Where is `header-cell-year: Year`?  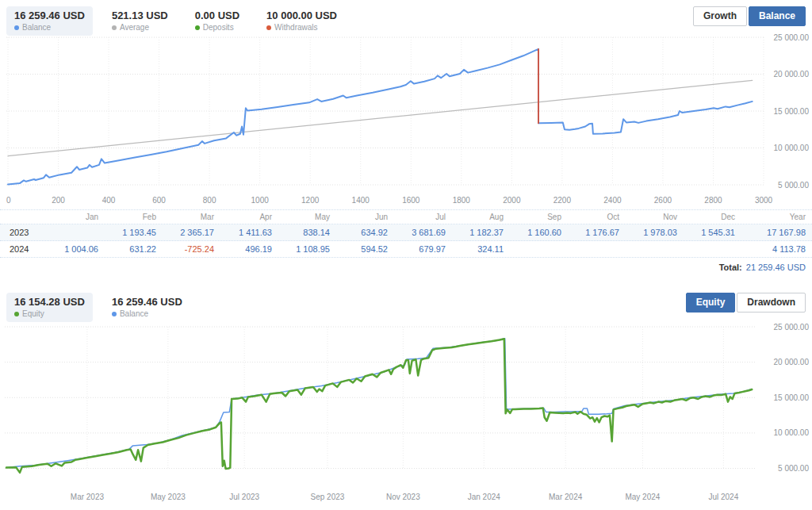
header-cell-year: Year is located at coordinates (776, 217).